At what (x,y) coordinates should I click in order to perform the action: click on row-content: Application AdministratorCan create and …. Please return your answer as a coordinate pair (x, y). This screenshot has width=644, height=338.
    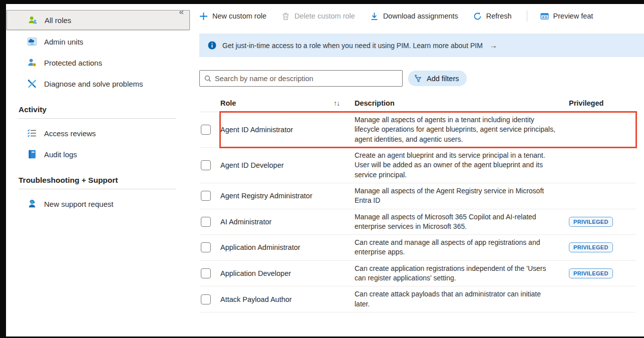
    Looking at the image, I should click on (428, 247).